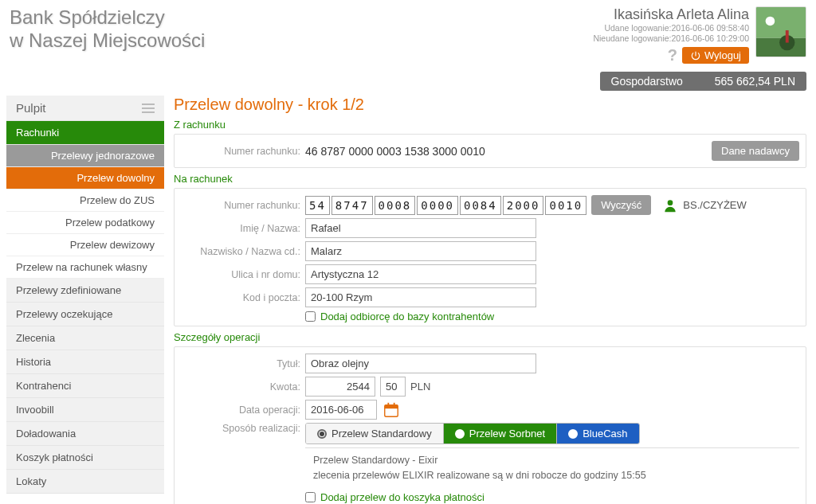  Describe the element at coordinates (421, 387) in the screenshot. I see `currency-label: PLN` at that location.